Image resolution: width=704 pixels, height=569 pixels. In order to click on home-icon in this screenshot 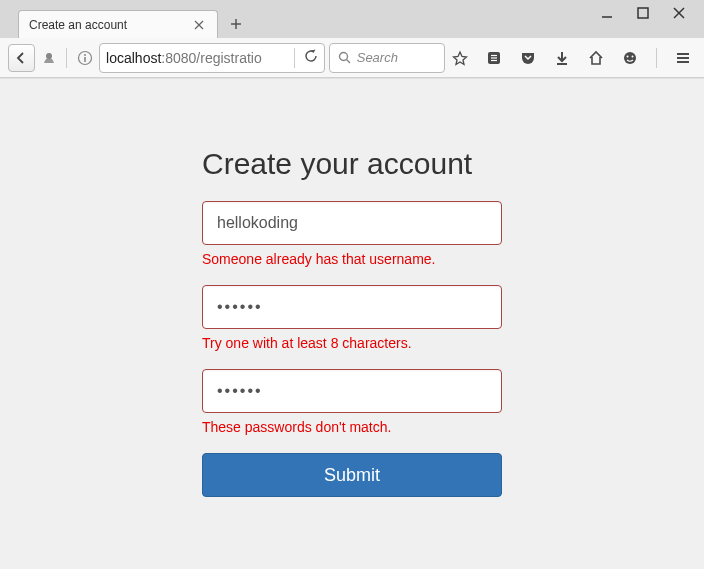, I will do `click(596, 58)`.